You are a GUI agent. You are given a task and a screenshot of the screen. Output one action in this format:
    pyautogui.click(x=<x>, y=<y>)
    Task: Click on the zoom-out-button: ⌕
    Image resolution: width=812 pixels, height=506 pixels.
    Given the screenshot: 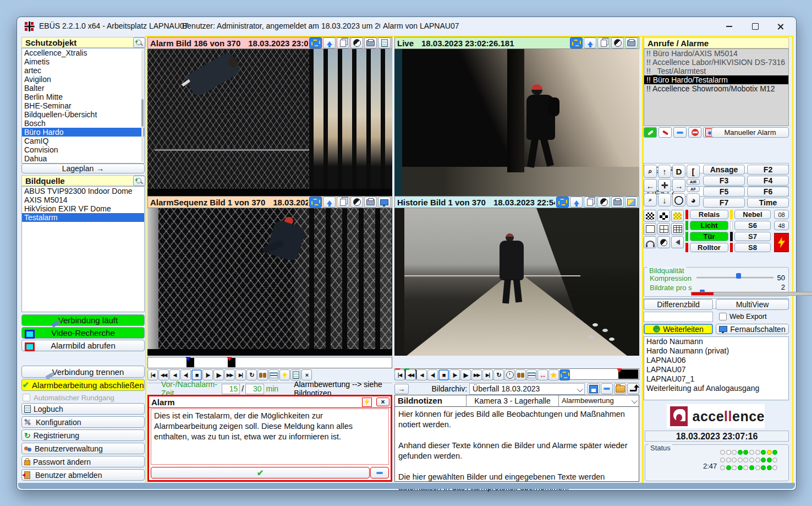 What is the action you would take?
    pyautogui.click(x=650, y=200)
    